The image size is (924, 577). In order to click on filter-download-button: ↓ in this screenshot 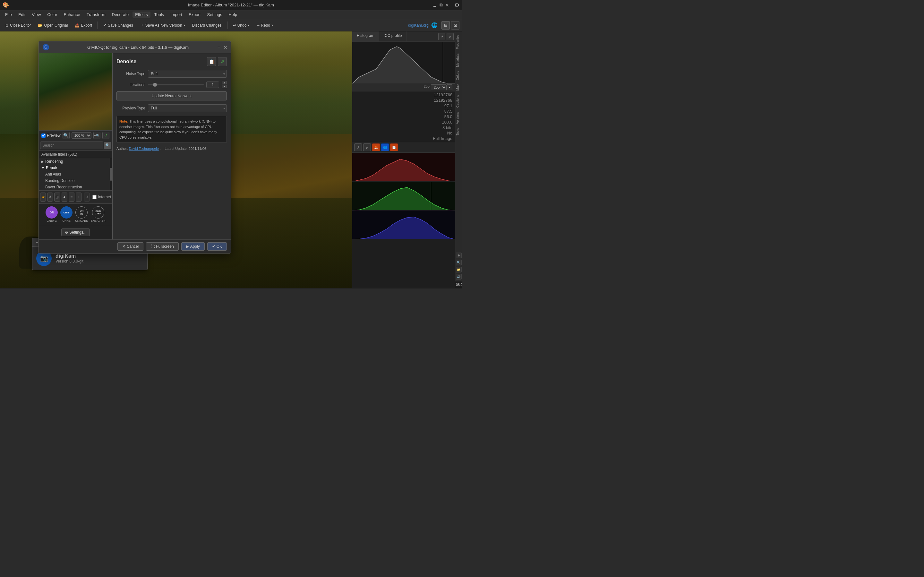, I will do `click(79, 197)`.